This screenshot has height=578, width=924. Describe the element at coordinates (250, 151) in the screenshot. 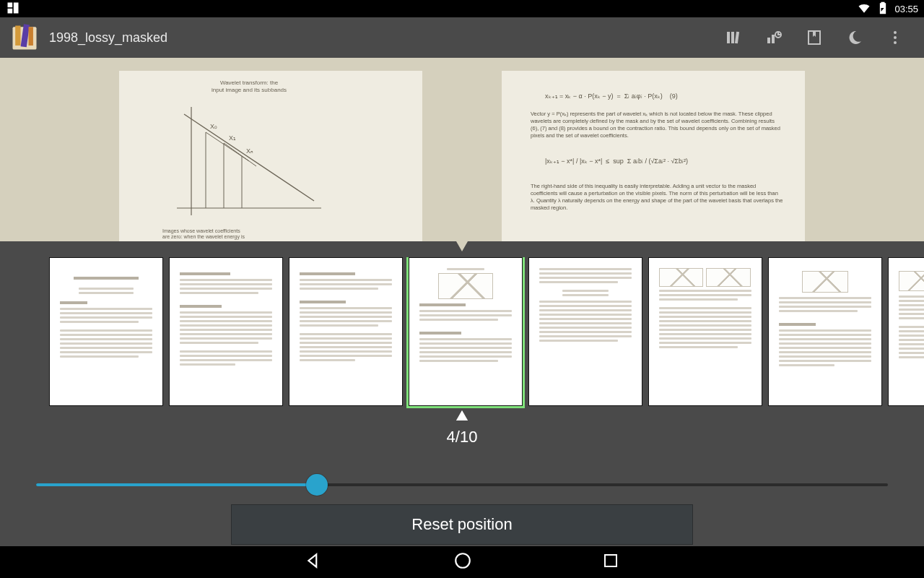

I see `svg-text: Xₙ` at that location.